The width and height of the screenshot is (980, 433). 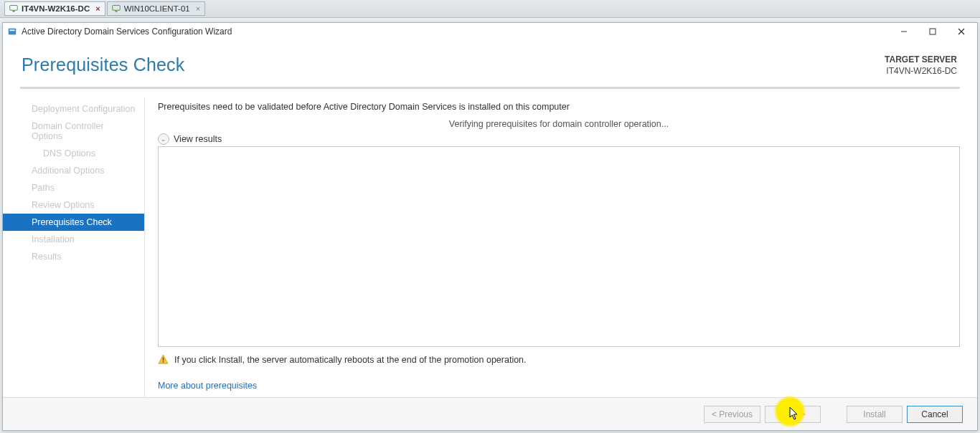 What do you see at coordinates (921, 60) in the screenshot?
I see `target-label: TARGET SERVER` at bounding box center [921, 60].